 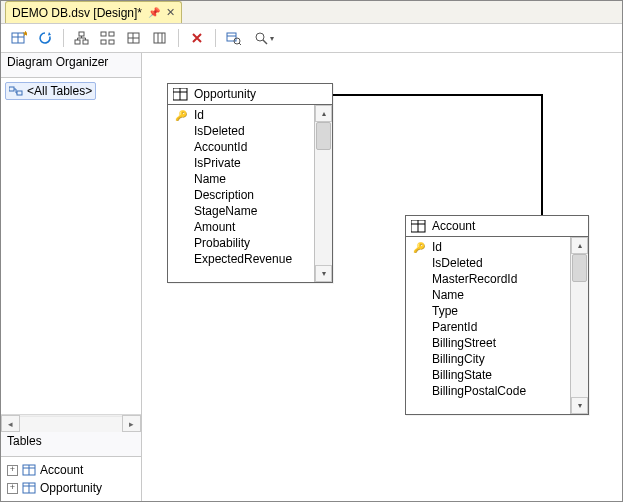 What do you see at coordinates (241, 243) in the screenshot?
I see `column-row: Probability` at bounding box center [241, 243].